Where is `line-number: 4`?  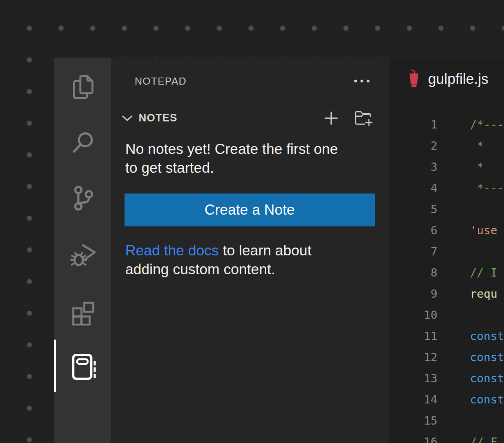 line-number: 4 is located at coordinates (414, 188).